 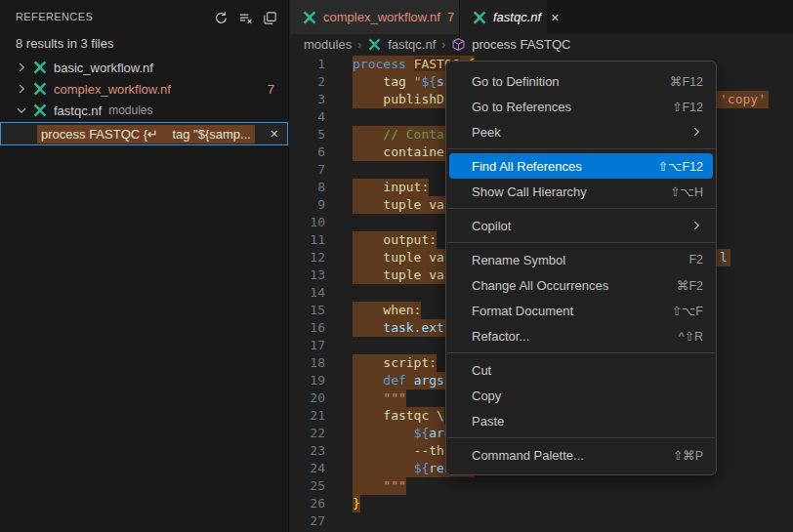 I want to click on code-text: fastqc \, so click(x=398, y=416).